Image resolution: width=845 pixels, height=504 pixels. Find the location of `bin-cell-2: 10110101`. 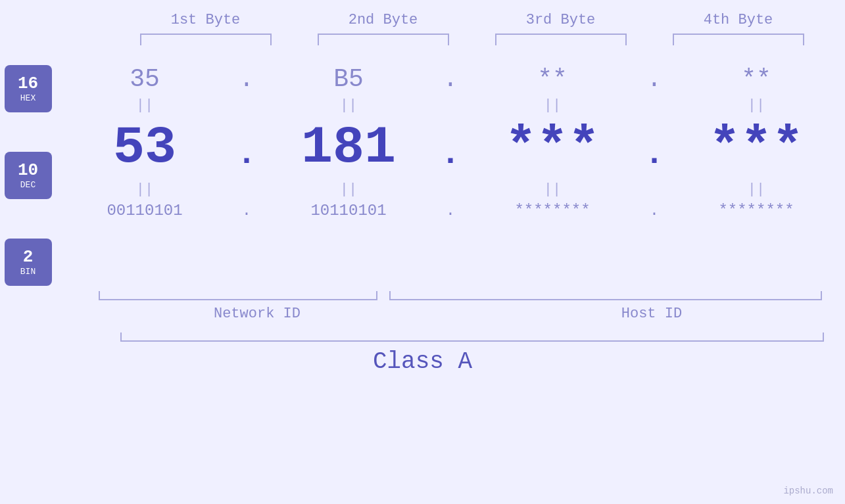

bin-cell-2: 10110101 is located at coordinates (349, 210).